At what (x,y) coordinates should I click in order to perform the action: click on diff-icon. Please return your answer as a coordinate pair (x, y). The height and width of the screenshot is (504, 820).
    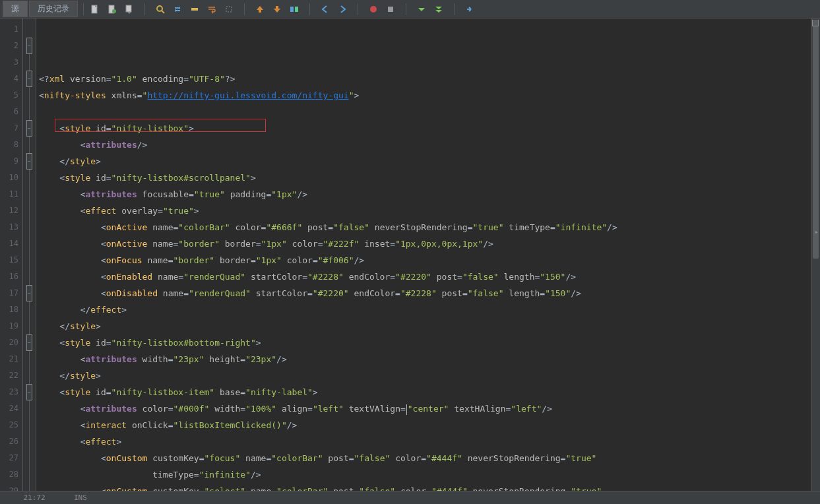
    Looking at the image, I should click on (294, 9).